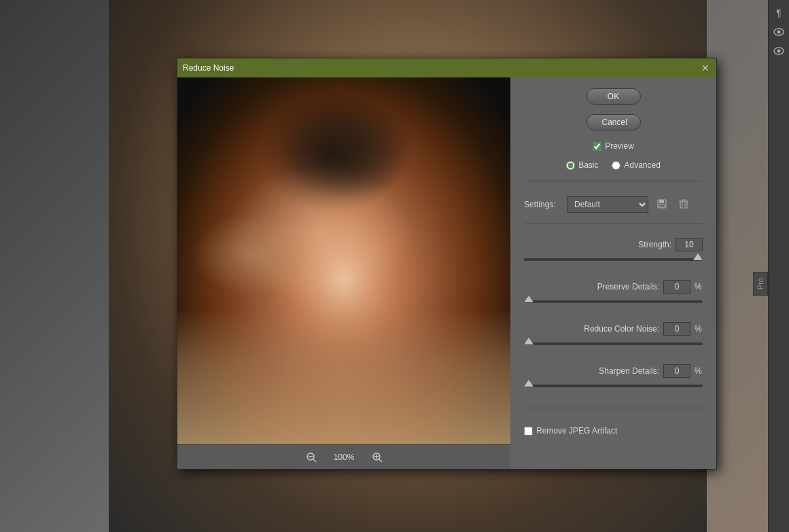 The height and width of the screenshot is (532, 789). I want to click on paragraph-icon: ¶, so click(779, 13).